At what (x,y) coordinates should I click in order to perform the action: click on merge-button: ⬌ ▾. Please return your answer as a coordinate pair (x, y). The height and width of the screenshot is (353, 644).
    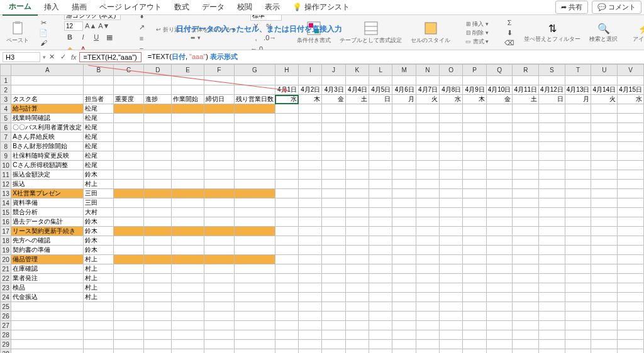
    Looking at the image, I should click on (196, 38).